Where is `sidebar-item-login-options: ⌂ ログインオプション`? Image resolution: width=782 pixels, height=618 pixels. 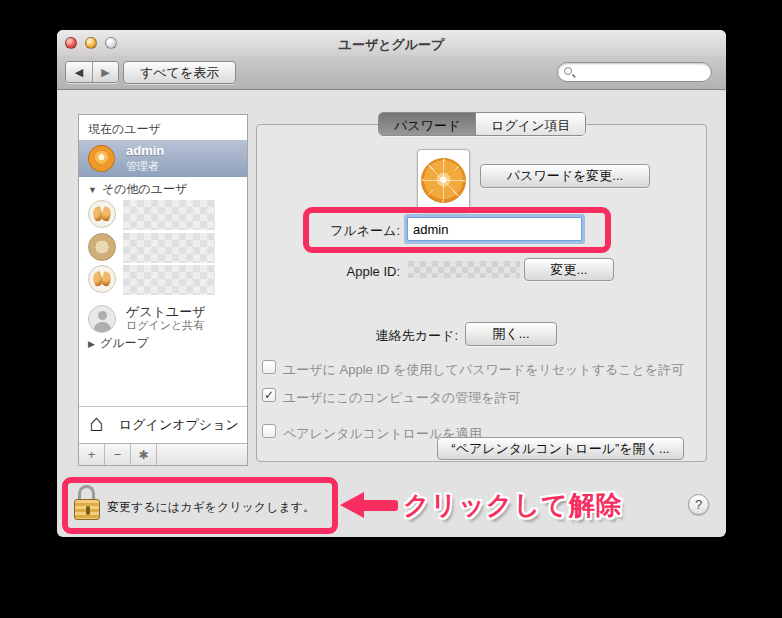
sidebar-item-login-options: ⌂ ログインオプション is located at coordinates (163, 426).